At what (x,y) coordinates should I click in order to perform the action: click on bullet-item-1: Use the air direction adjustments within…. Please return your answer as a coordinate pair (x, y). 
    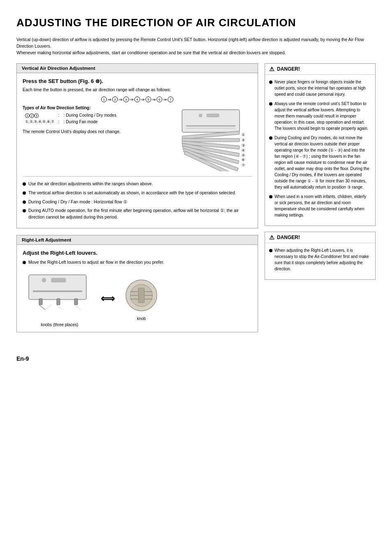
    Looking at the image, I should click on (137, 184).